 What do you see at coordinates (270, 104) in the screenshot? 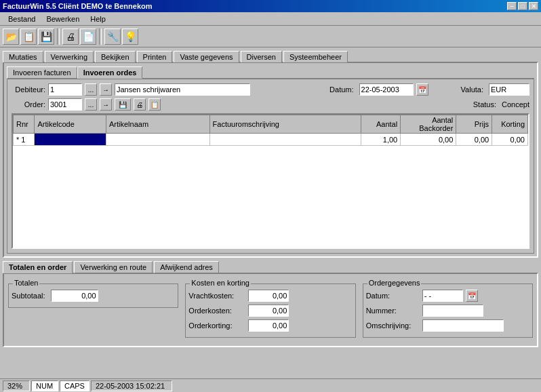
I see `order-row: Order: ... → 💾 🖨 📋 Status: Concept` at bounding box center [270, 104].